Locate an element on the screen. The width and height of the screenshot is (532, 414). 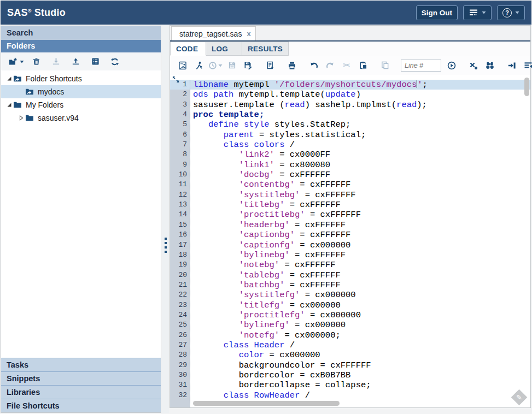
code-line: libname mytempl '/folders/myshortcuts/my… is located at coordinates (360, 85).